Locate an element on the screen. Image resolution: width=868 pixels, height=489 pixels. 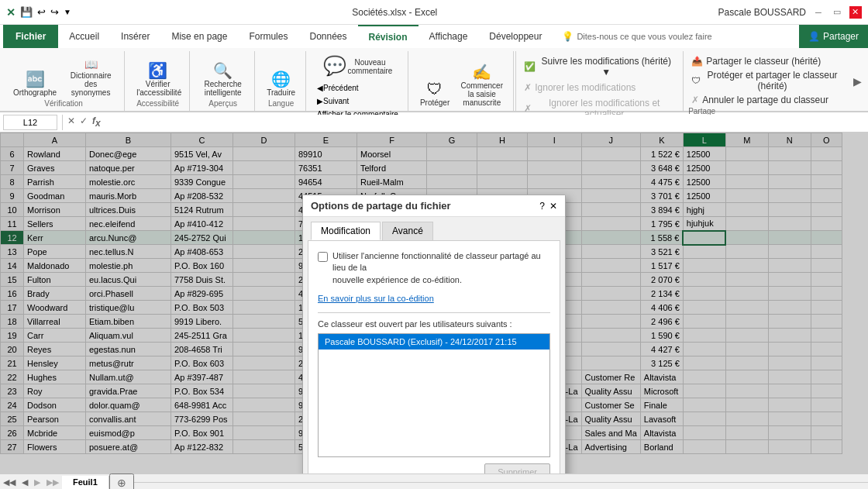
accessibility-button: ♿ Vérifier l'accessibilité is located at coordinates (158, 80).